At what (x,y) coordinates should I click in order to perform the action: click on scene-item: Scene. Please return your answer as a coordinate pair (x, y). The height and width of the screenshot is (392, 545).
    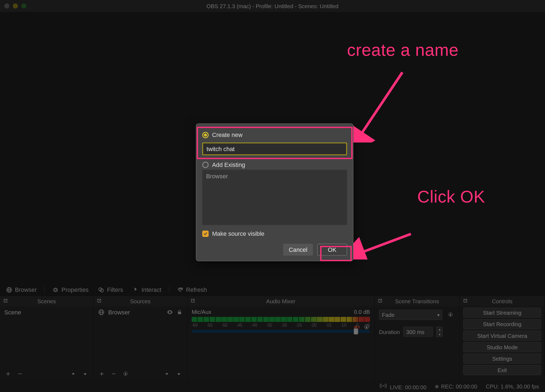
    Looking at the image, I should click on (47, 312).